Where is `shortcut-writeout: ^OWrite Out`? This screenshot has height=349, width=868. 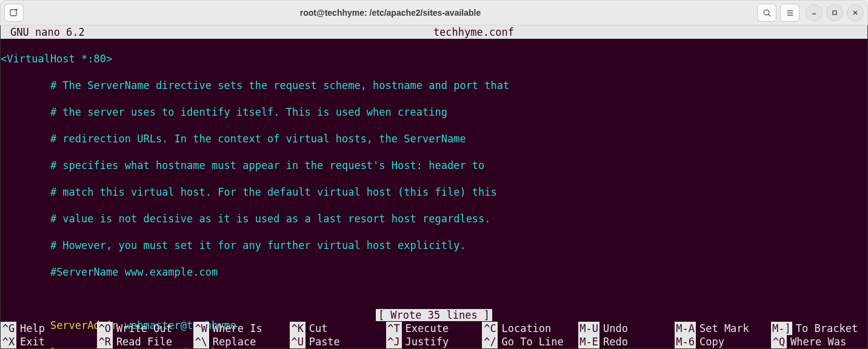 shortcut-writeout: ^OWrite Out is located at coordinates (145, 328).